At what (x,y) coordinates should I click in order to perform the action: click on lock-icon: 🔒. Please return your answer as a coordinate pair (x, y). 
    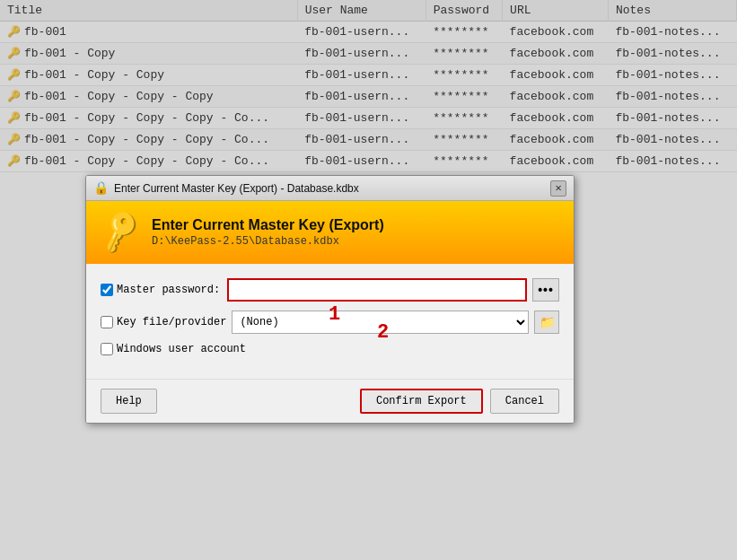
    Looking at the image, I should click on (101, 188).